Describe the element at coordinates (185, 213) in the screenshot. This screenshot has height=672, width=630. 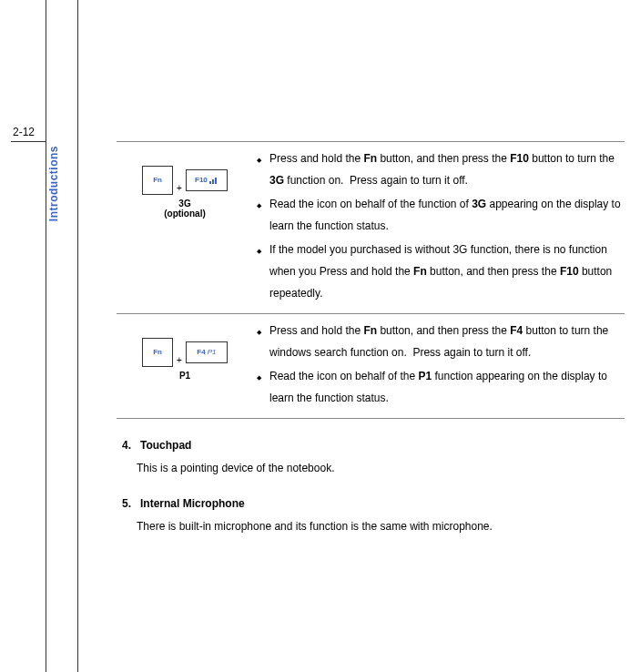
I see `key-subcaption-optional: (optional)` at that location.